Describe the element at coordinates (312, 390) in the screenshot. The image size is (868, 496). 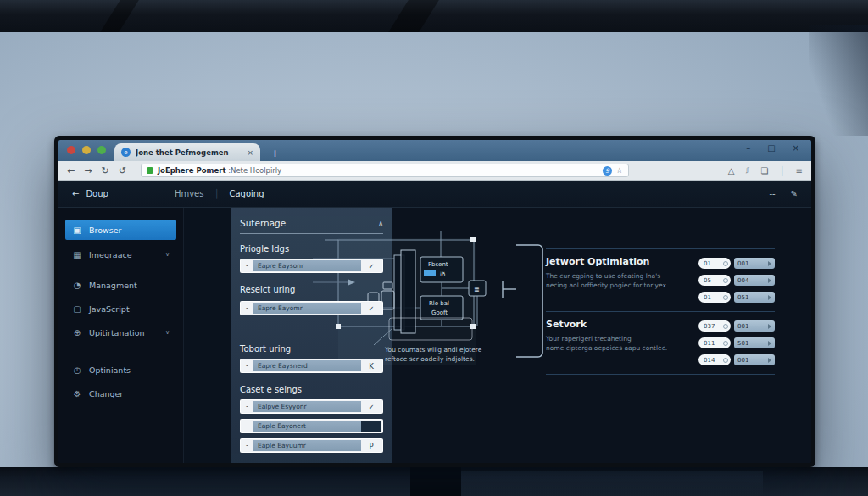
I see `group-label: Caset e seings` at that location.